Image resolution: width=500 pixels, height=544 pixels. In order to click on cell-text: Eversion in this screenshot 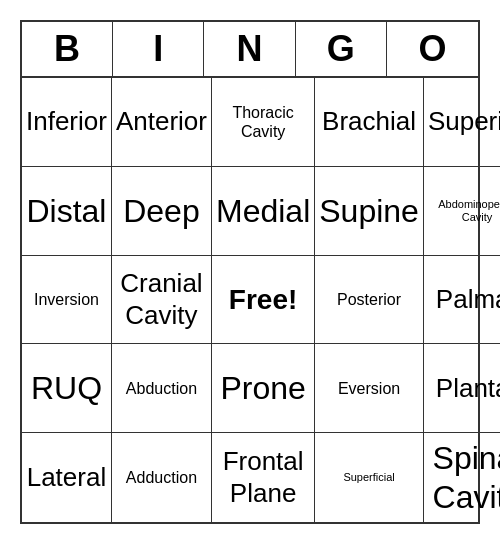, I will do `click(369, 388)`.